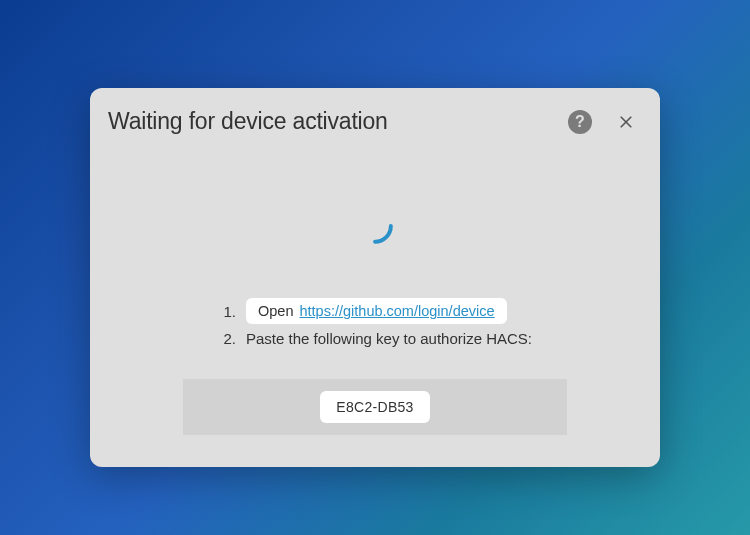  What do you see at coordinates (580, 122) in the screenshot?
I see `help-icon: ?` at bounding box center [580, 122].